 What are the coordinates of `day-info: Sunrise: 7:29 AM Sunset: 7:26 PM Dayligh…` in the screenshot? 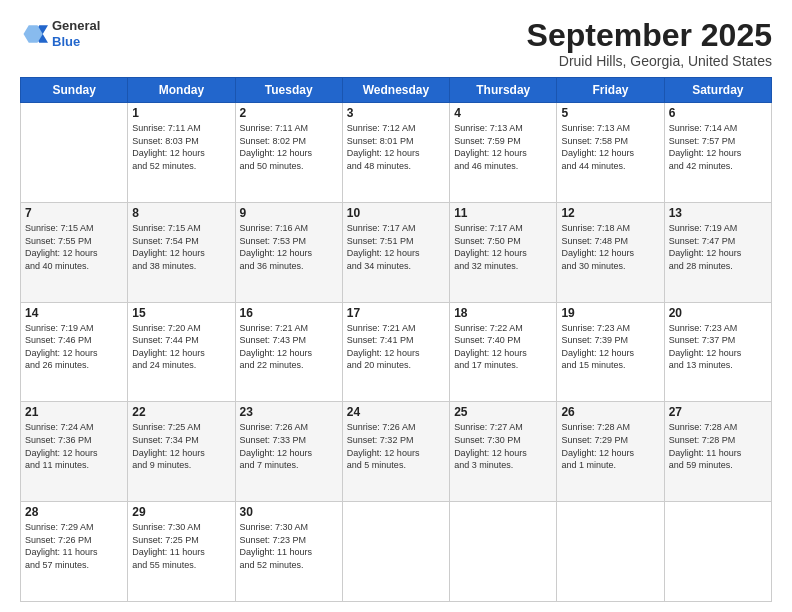 It's located at (74, 546).